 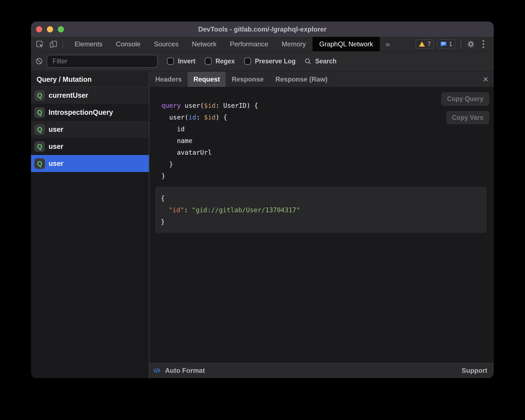 I want to click on query-name-label: currentUser, so click(x=68, y=96).